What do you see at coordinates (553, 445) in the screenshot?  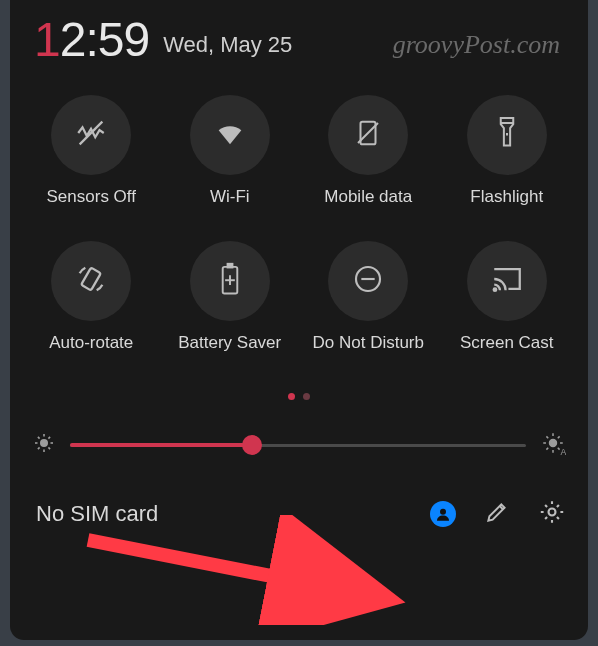 I see `brightness-auto-icon: A` at bounding box center [553, 445].